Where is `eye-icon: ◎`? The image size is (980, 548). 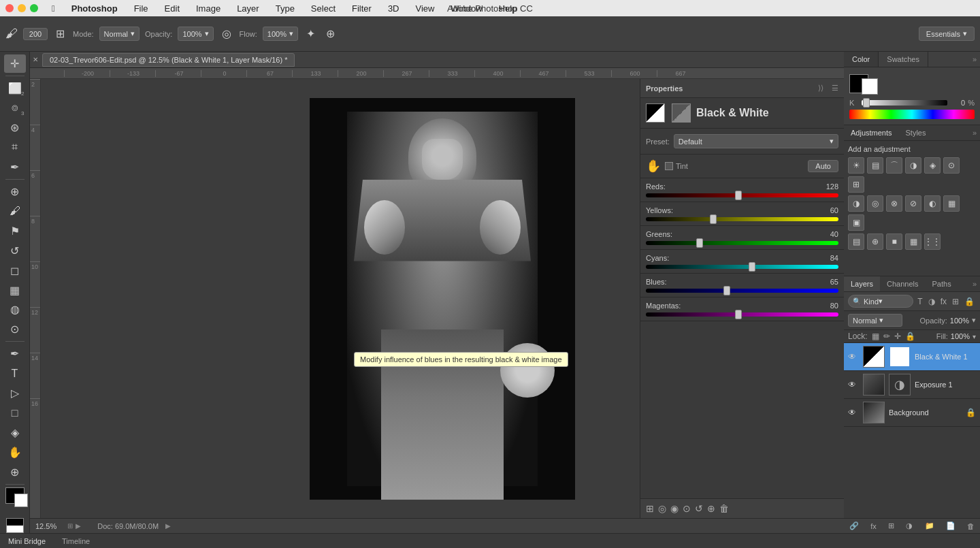 eye-icon: ◎ is located at coordinates (662, 509).